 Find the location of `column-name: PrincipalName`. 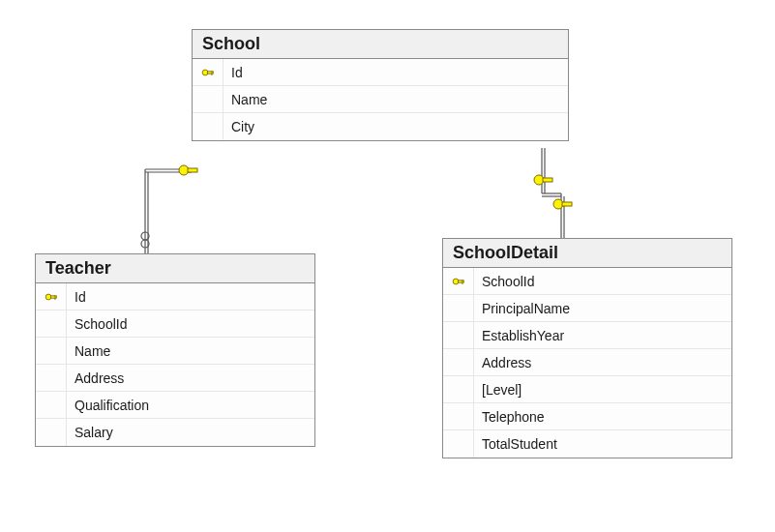

column-name: PrincipalName is located at coordinates (603, 309).